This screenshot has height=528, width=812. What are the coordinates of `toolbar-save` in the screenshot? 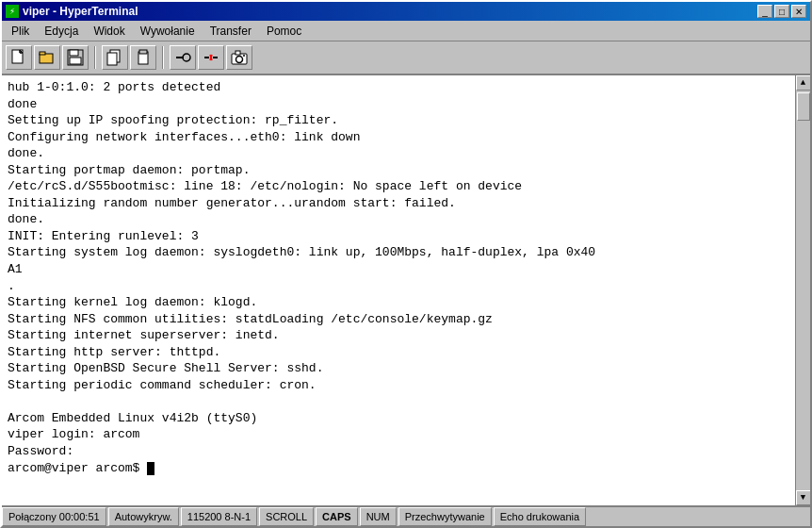 It's located at (75, 58).